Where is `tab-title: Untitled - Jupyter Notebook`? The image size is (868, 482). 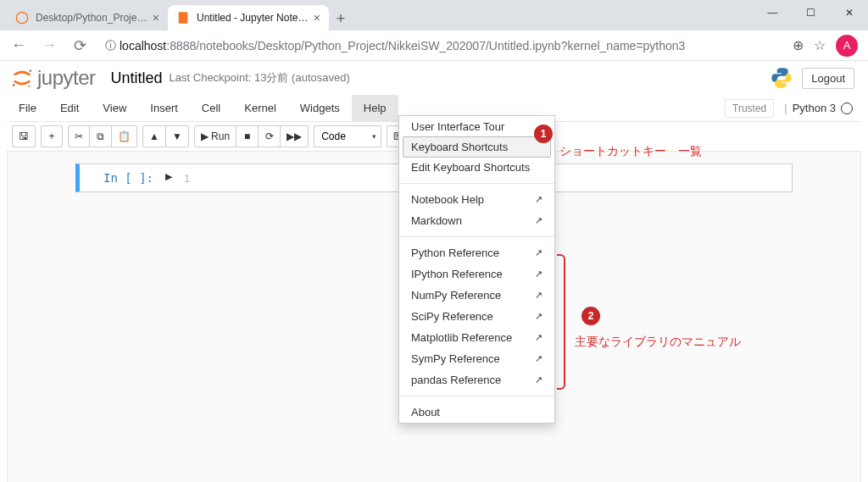
tab-title: Untitled - Jupyter Notebook is located at coordinates (253, 18).